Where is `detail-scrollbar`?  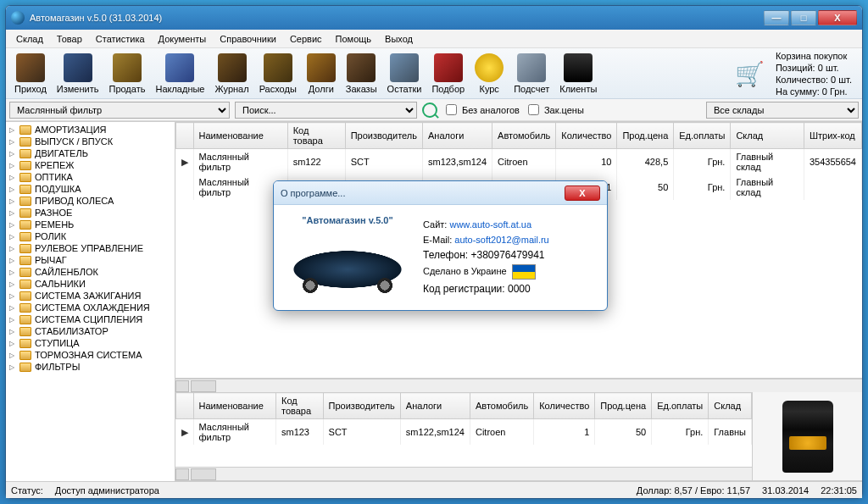 detail-scrollbar is located at coordinates (464, 474).